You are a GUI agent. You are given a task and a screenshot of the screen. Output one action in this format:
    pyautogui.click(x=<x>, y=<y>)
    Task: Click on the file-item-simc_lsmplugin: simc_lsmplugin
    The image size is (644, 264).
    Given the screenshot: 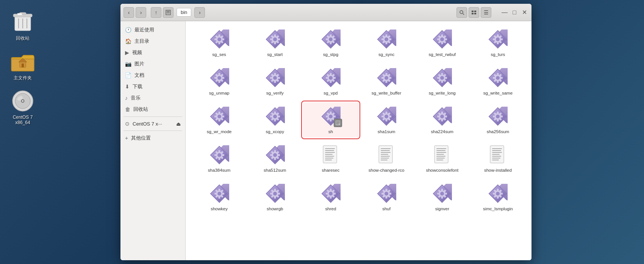 What is the action you would take?
    pyautogui.click(x=498, y=197)
    